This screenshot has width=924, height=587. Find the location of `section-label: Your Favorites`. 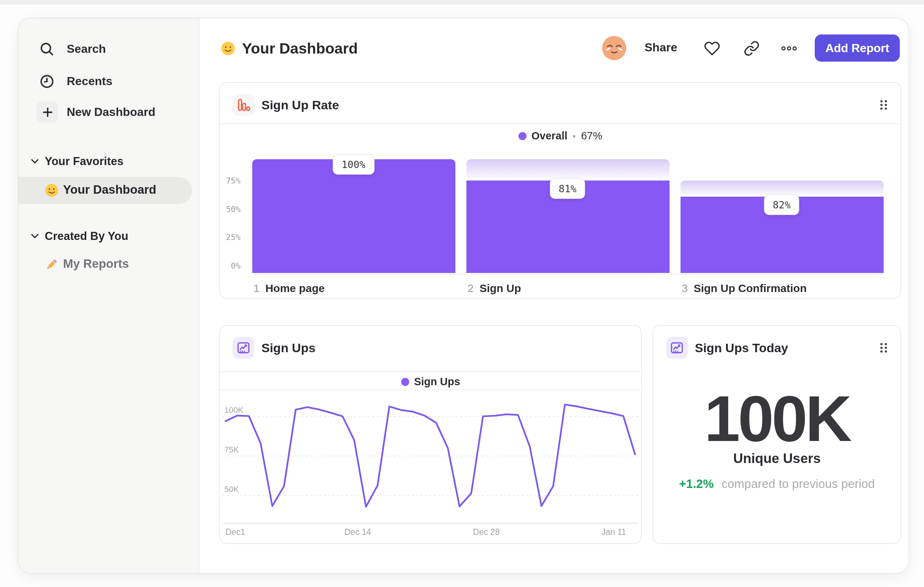

section-label: Your Favorites is located at coordinates (84, 161).